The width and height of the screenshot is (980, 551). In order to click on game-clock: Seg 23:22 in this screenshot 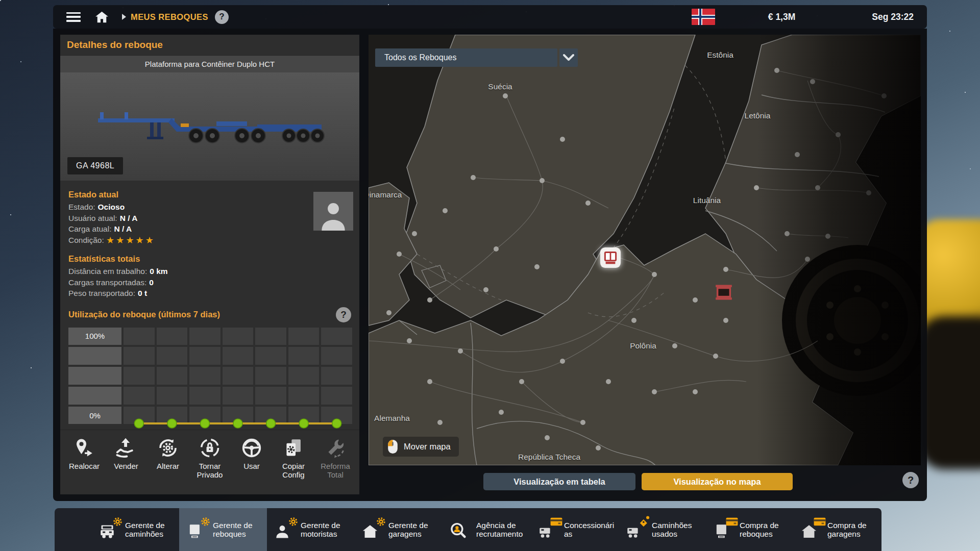, I will do `click(893, 17)`.